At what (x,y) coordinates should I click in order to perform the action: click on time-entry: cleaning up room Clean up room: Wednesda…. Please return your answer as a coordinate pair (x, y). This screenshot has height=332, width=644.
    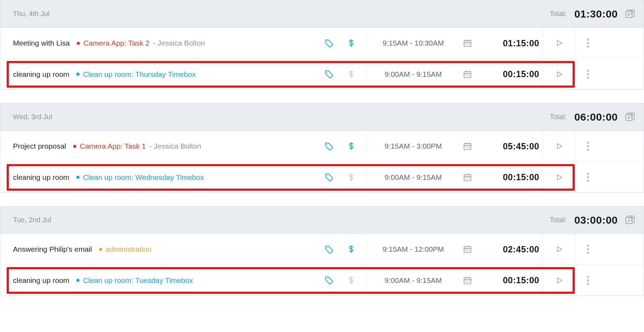
    Looking at the image, I should click on (322, 177).